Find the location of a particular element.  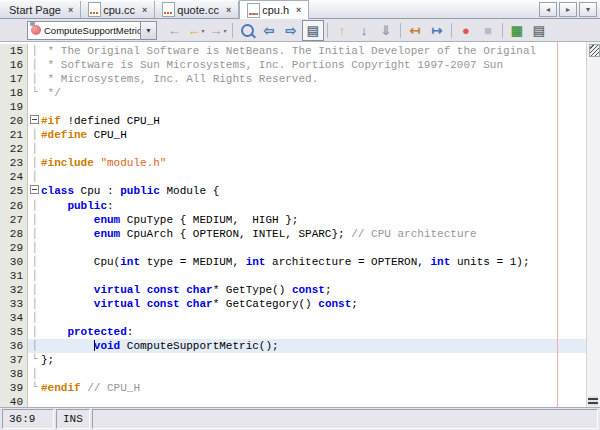

code-line: 23│#include "module.h" is located at coordinates (293, 163).